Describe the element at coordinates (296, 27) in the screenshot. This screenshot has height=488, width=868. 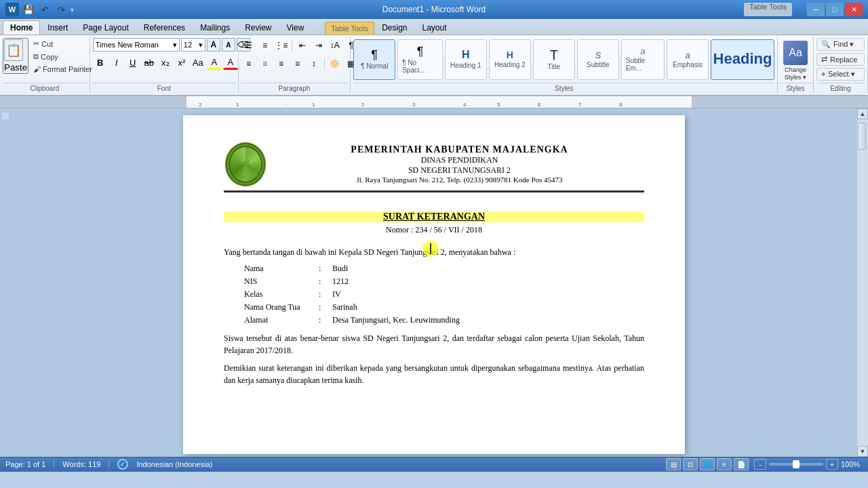
I see `tab-view: View` at that location.